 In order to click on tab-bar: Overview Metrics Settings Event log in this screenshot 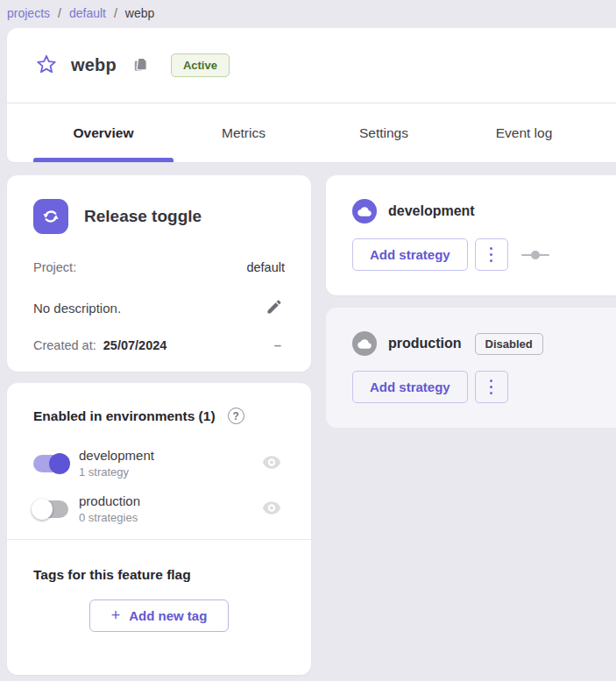, I will do `click(312, 133)`.